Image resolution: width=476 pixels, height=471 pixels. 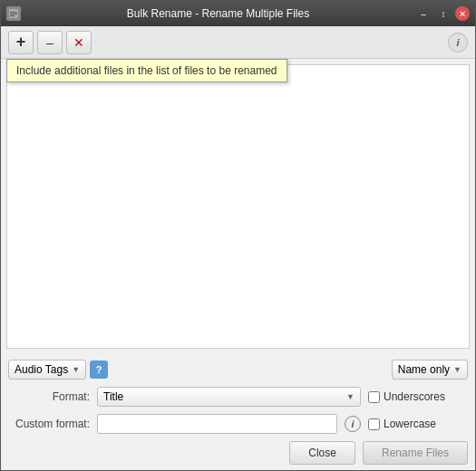 What do you see at coordinates (50, 43) in the screenshot?
I see `minus-icon: –` at bounding box center [50, 43].